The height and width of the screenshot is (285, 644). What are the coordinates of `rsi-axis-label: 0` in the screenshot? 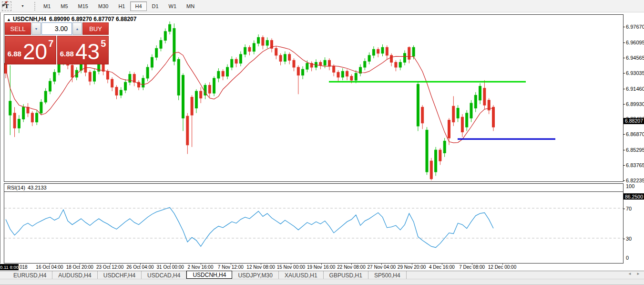 It's located at (627, 258).